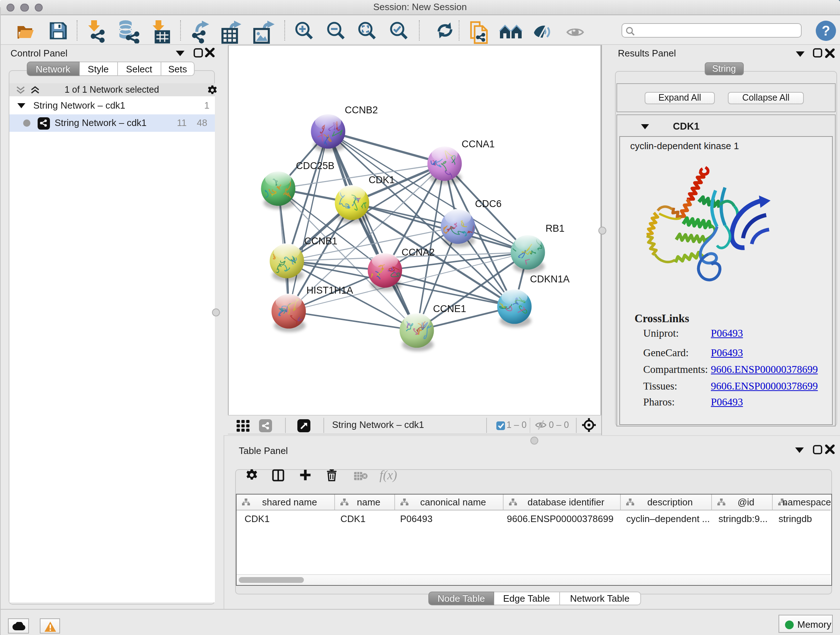 This screenshot has width=840, height=635. Describe the element at coordinates (418, 252) in the screenshot. I see `svg-text: CCNA2` at that location.